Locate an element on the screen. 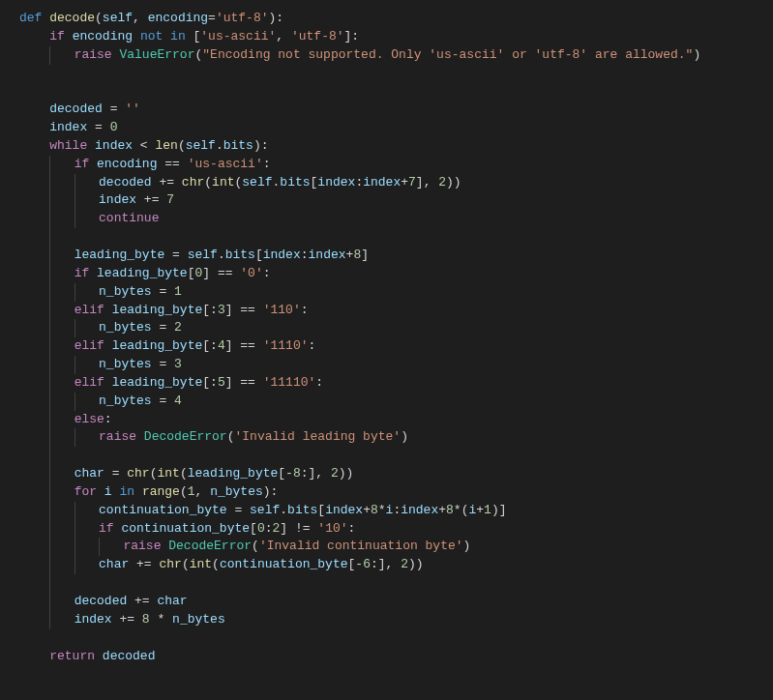 The image size is (773, 700). code-line: leading_byte = self.bits[index:index+8] is located at coordinates (387, 255).